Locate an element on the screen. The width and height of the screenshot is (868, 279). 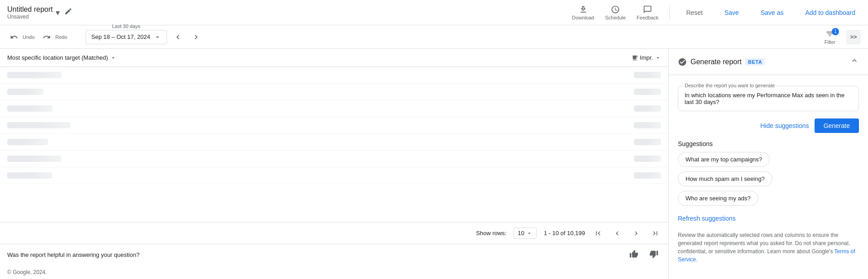
toolbar-left: Undo Redo Last 30 days Sep 18 – Oct 17, … is located at coordinates (409, 37).